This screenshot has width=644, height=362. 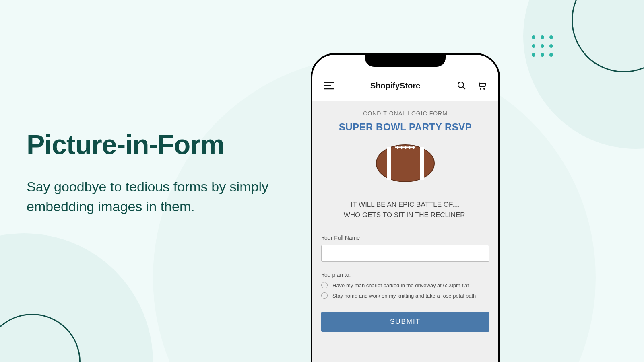 What do you see at coordinates (404, 296) in the screenshot?
I see `radio-label: Stay home and work on my knitting and ta…` at bounding box center [404, 296].